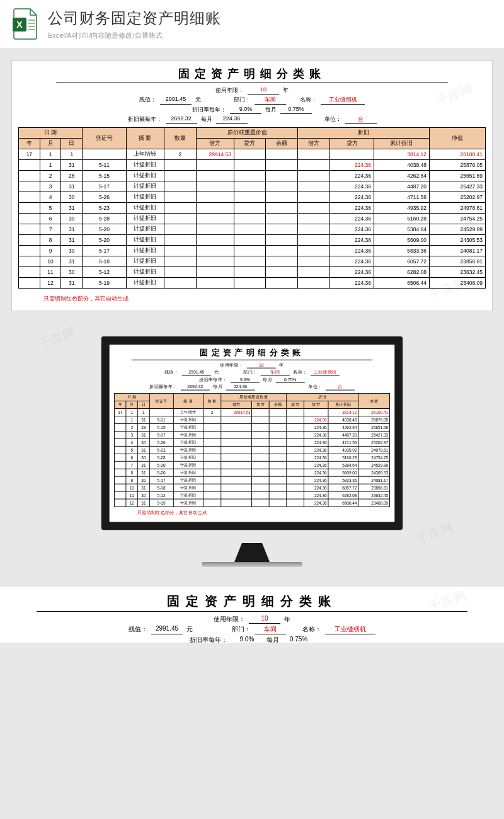 This screenshot has height=819, width=504. What do you see at coordinates (281, 144) in the screenshot?
I see `th-balance: 余额` at bounding box center [281, 144].